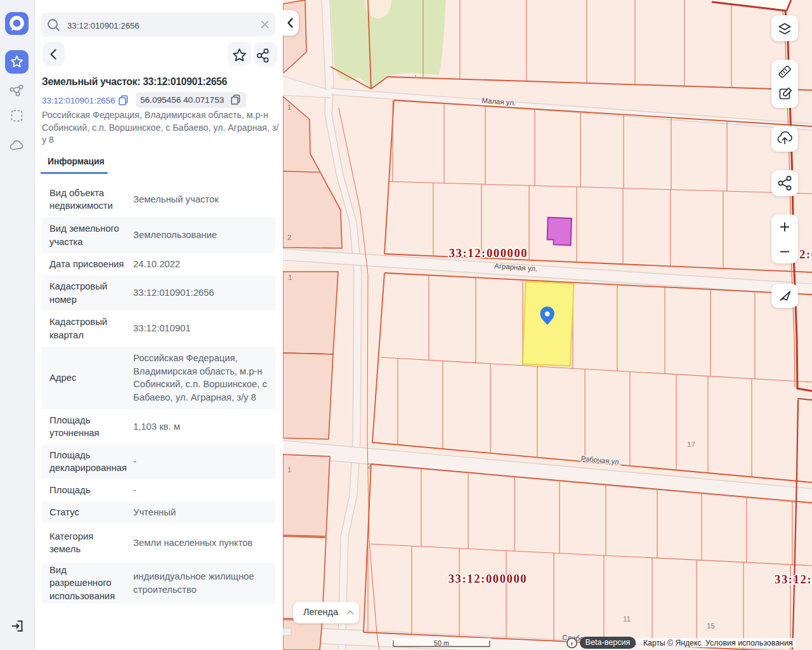 The width and height of the screenshot is (812, 650). Describe the element at coordinates (627, 619) in the screenshot. I see `svg-text: 11` at that location.